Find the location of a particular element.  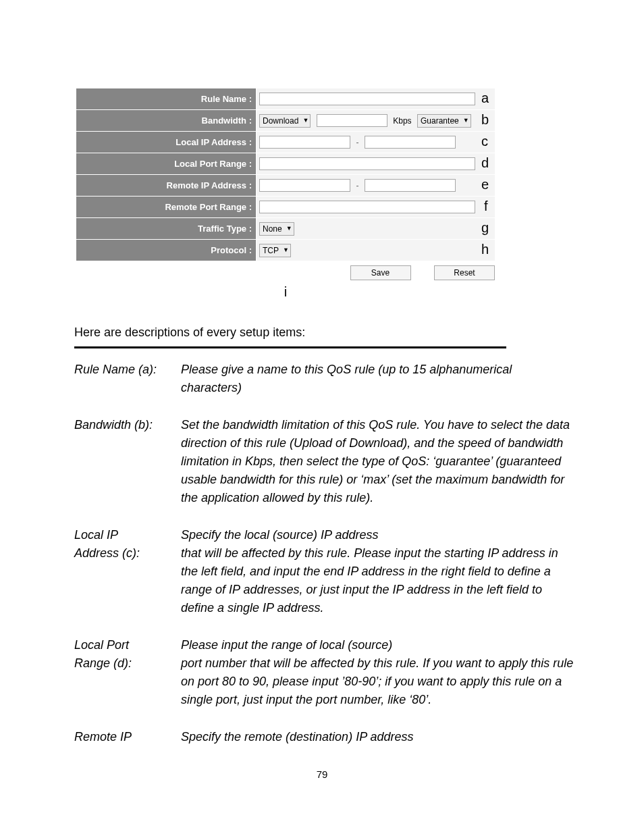

term-local-port-1: Local Port is located at coordinates (128, 646).